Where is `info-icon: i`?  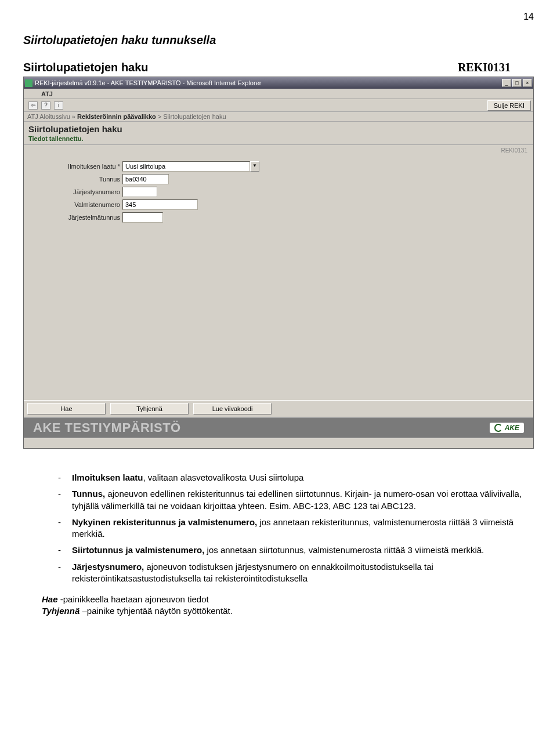
info-icon: i is located at coordinates (59, 106).